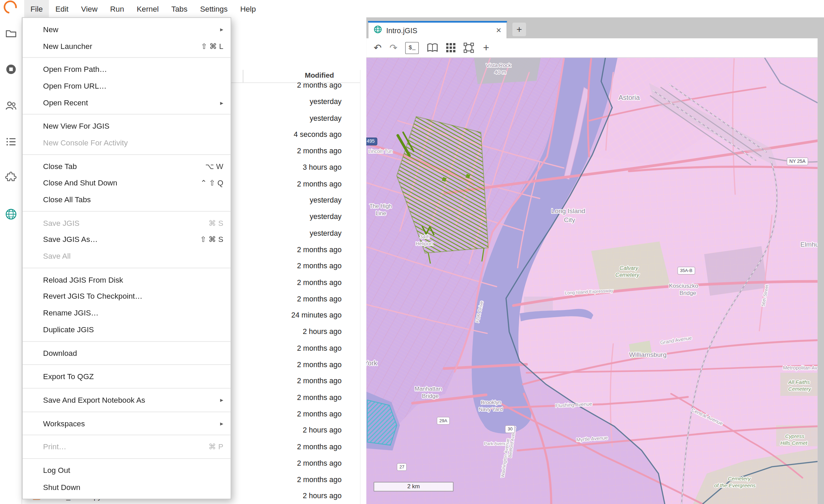 The image size is (824, 504). I want to click on menu-item-close-all-tabs: Close All Tabs, so click(127, 200).